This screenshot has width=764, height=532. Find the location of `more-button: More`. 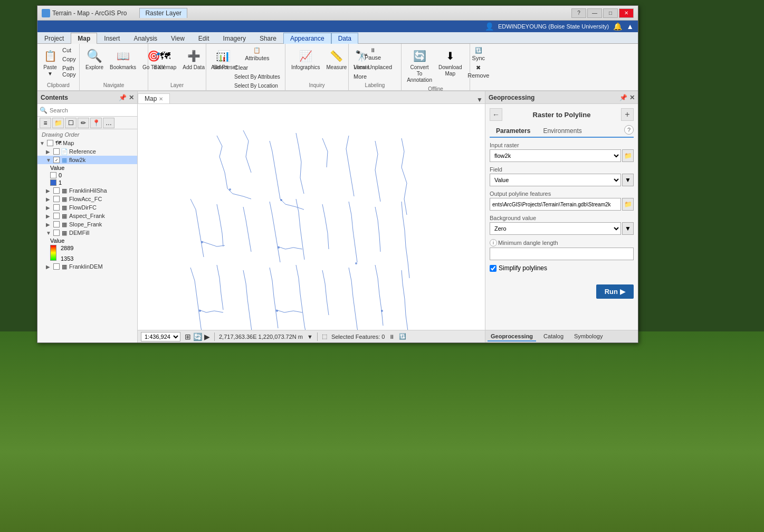

more-button: More is located at coordinates (373, 77).